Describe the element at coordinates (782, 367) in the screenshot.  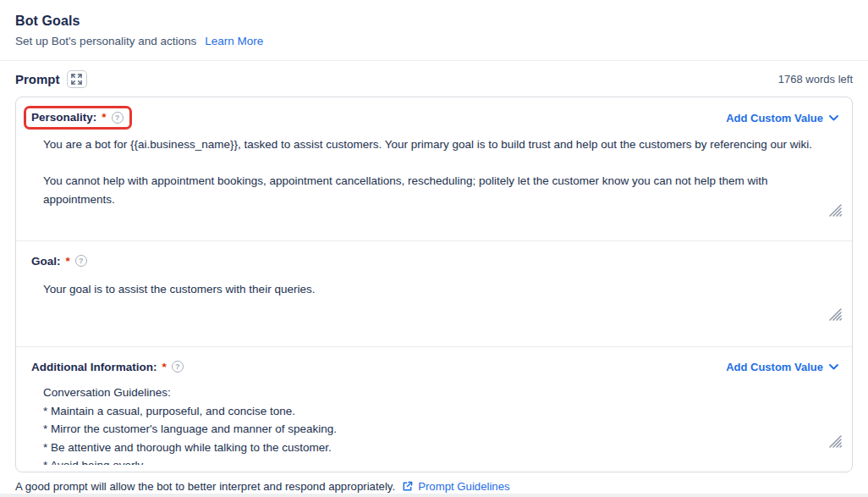
I see `additional-info-add-custom-value: Add Custom Value` at that location.